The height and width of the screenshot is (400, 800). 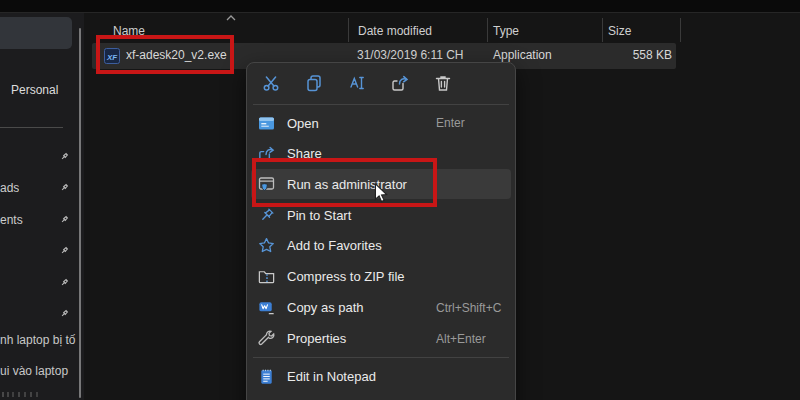 I want to click on sidebar-item-clipped, so click(x=37, y=394).